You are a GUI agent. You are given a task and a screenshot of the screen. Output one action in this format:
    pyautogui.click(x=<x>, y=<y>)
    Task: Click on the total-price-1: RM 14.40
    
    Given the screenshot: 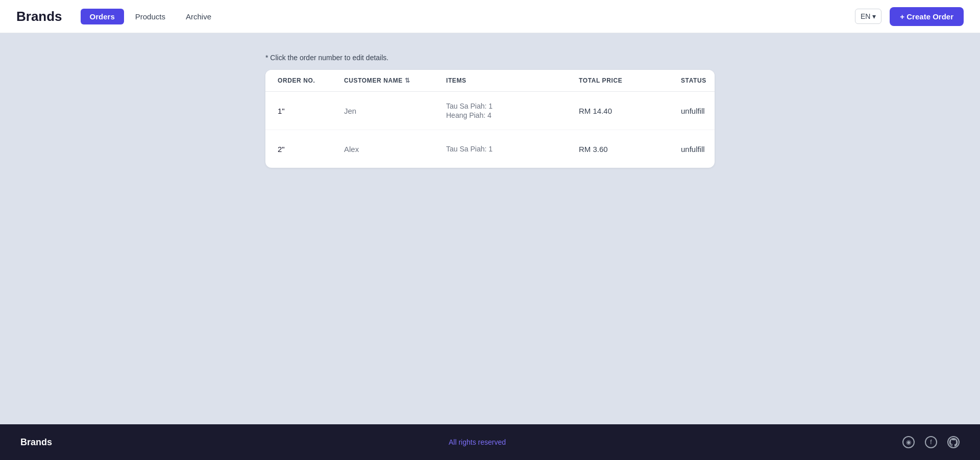 What is the action you would take?
    pyautogui.click(x=630, y=111)
    